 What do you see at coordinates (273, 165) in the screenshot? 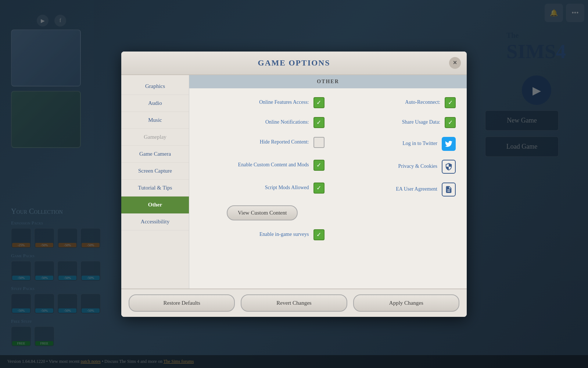
I see `custom-content-label: Enable Custom Content and Mods` at bounding box center [273, 165].